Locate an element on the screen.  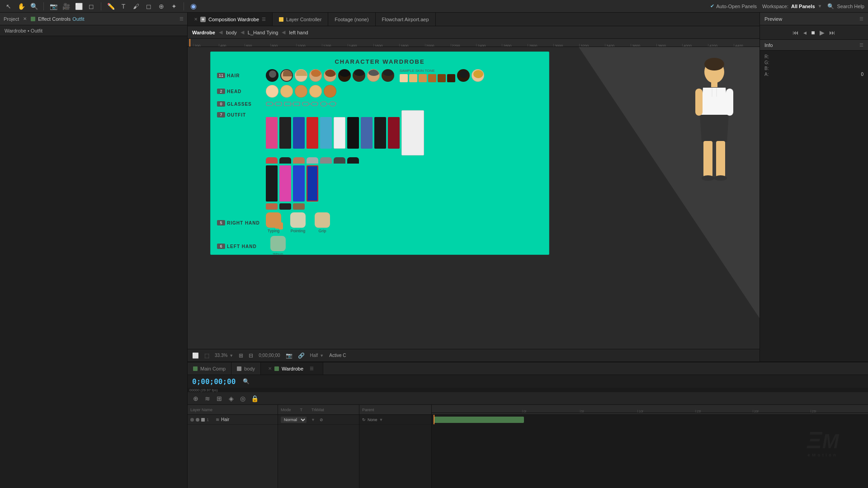
project-tab: Project ✕ is located at coordinates (16, 19).